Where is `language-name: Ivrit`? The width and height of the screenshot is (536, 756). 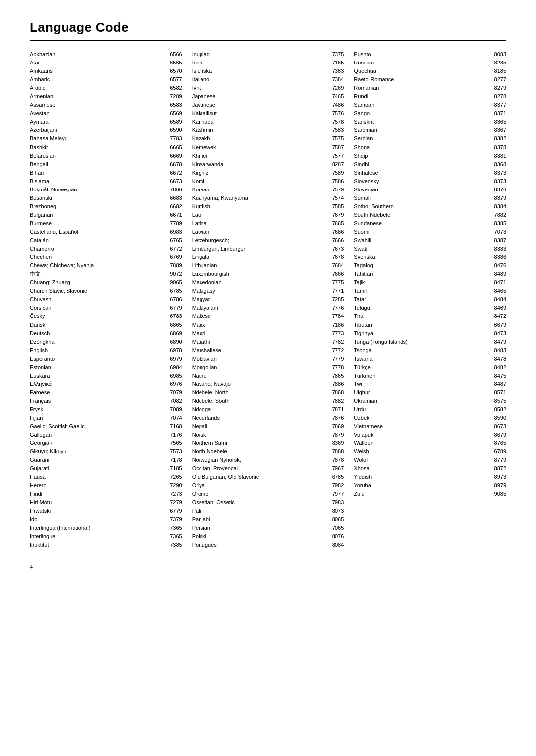 language-name: Ivrit is located at coordinates (259, 88).